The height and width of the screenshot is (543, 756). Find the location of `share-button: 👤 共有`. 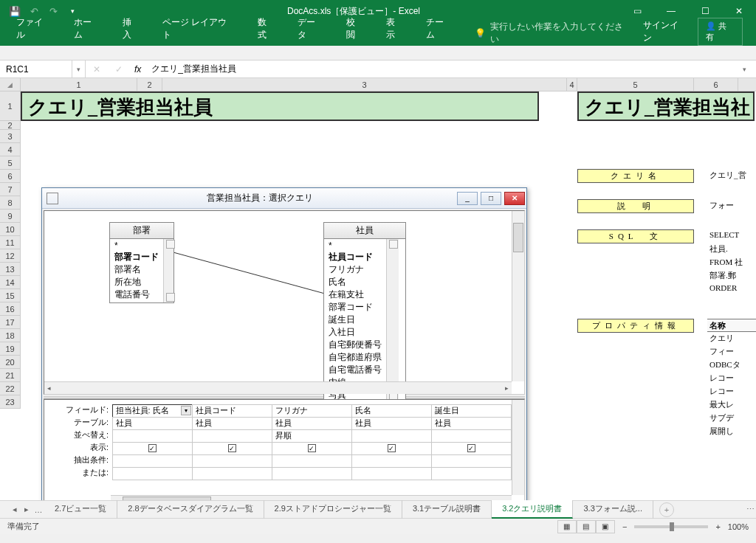

share-button: 👤 共有 is located at coordinates (721, 32).